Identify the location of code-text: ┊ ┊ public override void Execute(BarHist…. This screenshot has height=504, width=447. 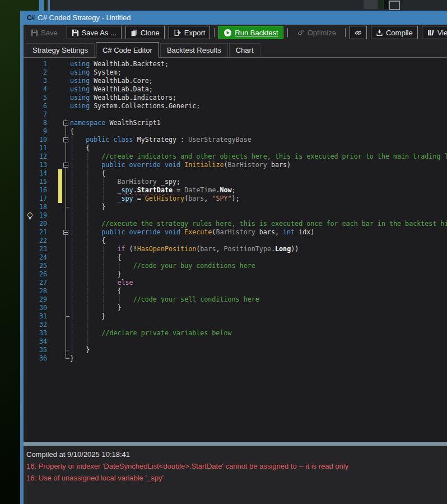
(192, 232).